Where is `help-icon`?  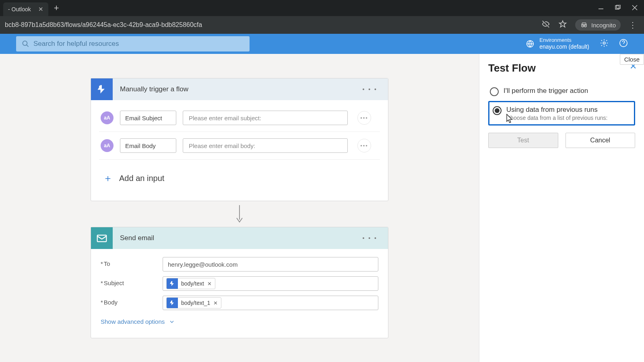 help-icon is located at coordinates (623, 44).